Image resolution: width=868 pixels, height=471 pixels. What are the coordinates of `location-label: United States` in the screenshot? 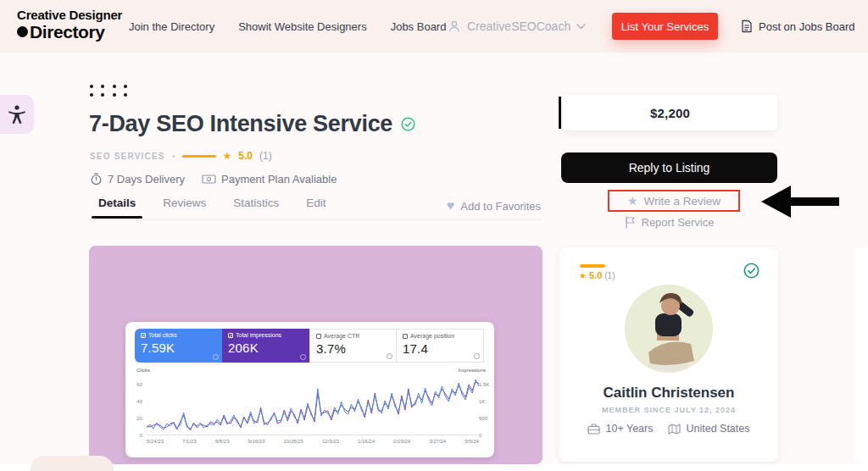 It's located at (717, 429).